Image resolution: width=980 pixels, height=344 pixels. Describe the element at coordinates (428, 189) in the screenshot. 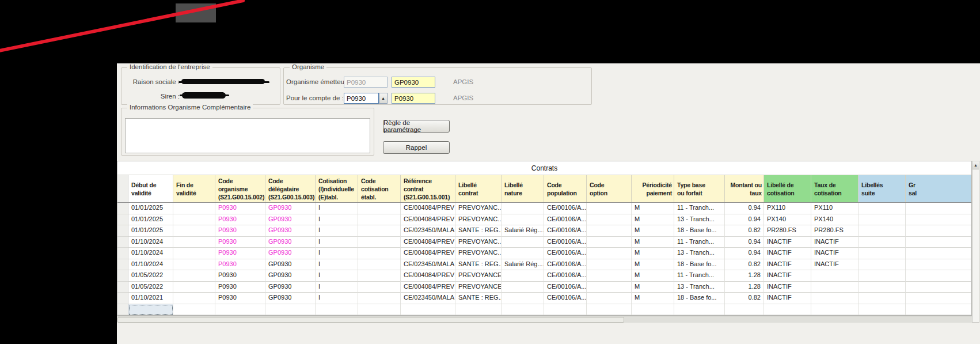

I see `column-header: Référence contrat (S21.G00.15.001)` at that location.